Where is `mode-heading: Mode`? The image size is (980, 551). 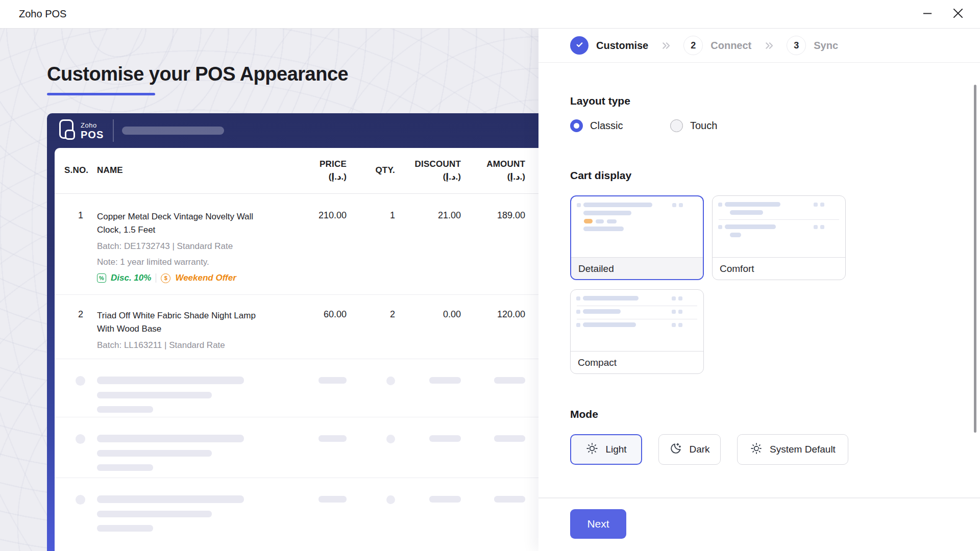
mode-heading: Mode is located at coordinates (584, 414).